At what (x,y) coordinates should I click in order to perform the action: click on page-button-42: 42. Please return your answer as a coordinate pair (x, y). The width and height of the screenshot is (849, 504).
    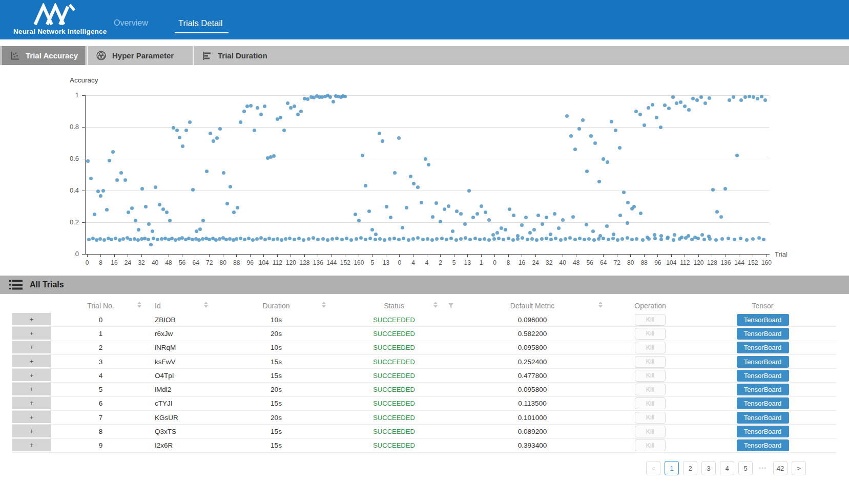
    Looking at the image, I should click on (780, 468).